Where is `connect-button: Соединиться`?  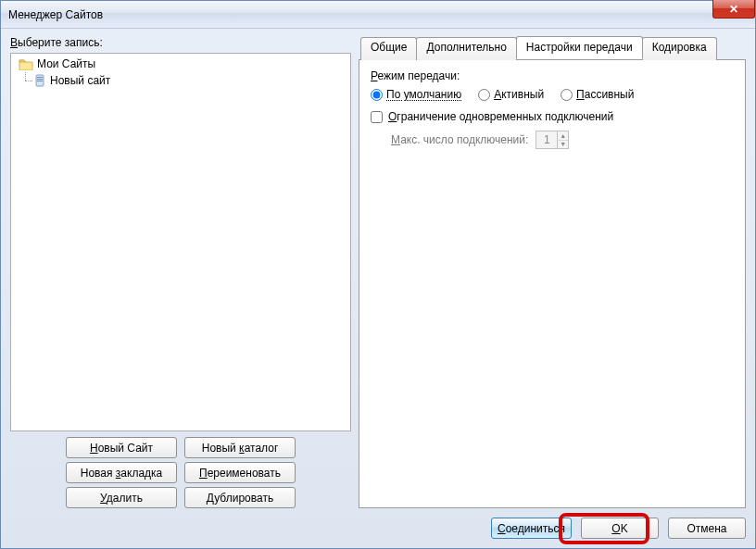 connect-button: Соединиться is located at coordinates (532, 528).